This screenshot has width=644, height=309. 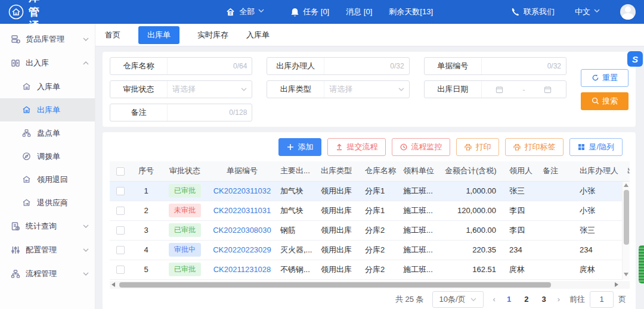 I want to click on remark-field: 备注 0/128, so click(x=181, y=113).